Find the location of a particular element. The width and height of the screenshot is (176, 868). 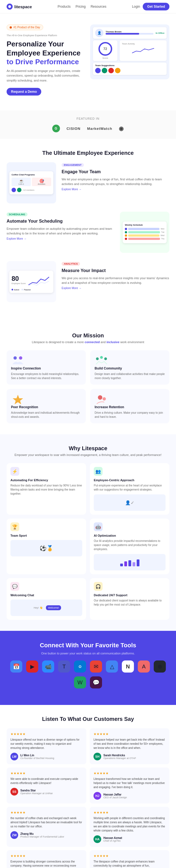

why-card-title-2: Team Sport is located at coordinates (46, 536).